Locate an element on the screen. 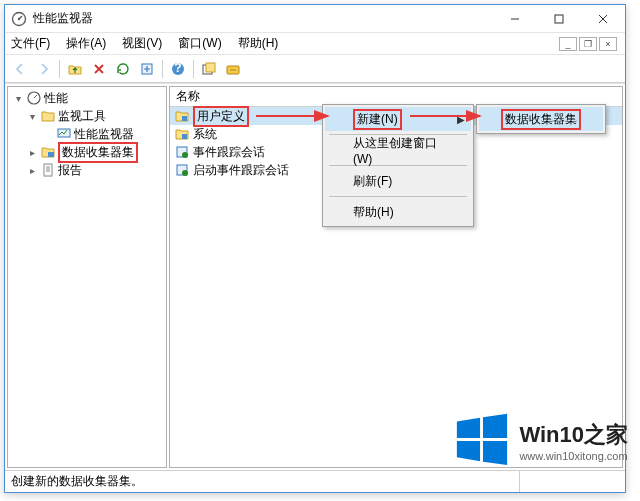 This screenshot has width=640, height=501. report-icon is located at coordinates (48, 170).